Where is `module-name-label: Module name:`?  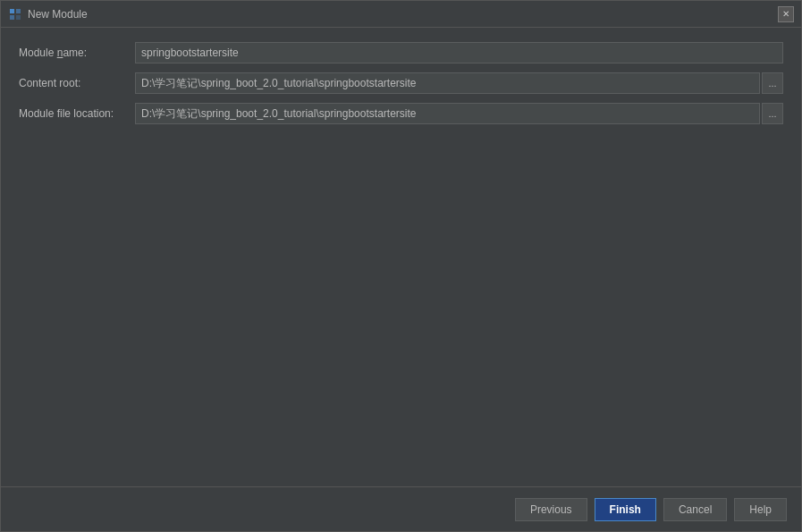
module-name-label: Module name: is located at coordinates (77, 53).